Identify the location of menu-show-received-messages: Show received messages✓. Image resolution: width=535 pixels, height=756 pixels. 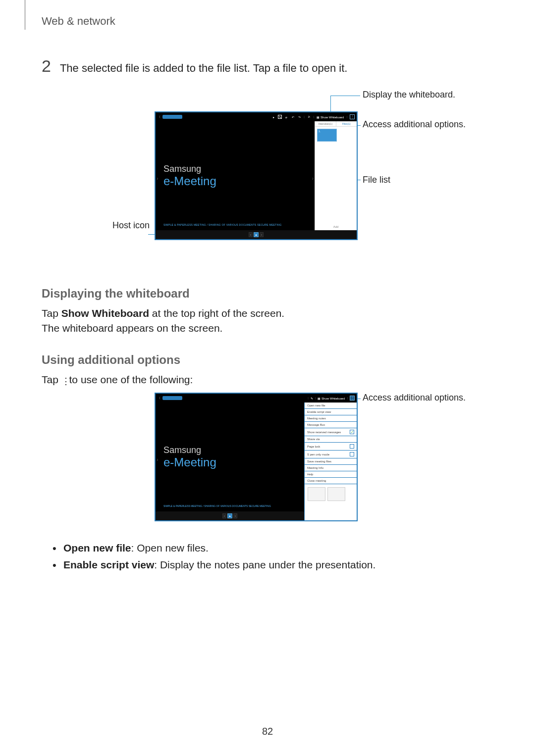
(331, 432).